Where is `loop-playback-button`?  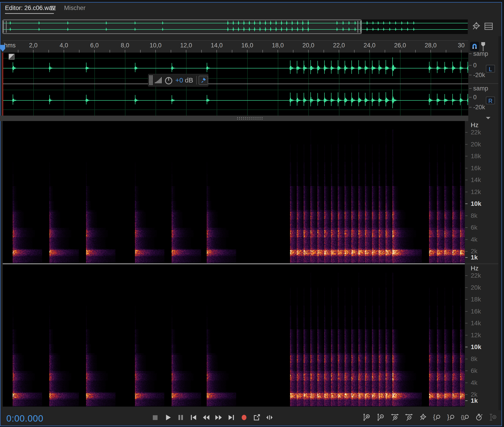
loop-playback-button is located at coordinates (257, 418).